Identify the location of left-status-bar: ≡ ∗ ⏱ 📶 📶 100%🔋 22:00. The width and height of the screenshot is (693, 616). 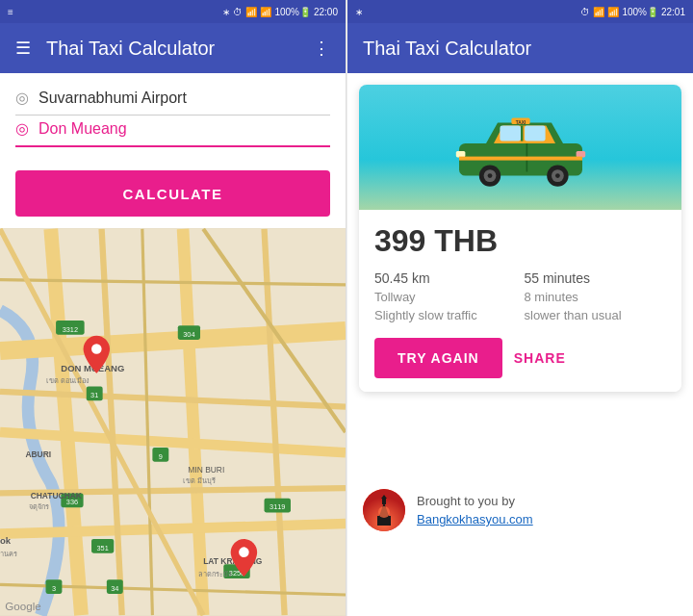
(173, 12).